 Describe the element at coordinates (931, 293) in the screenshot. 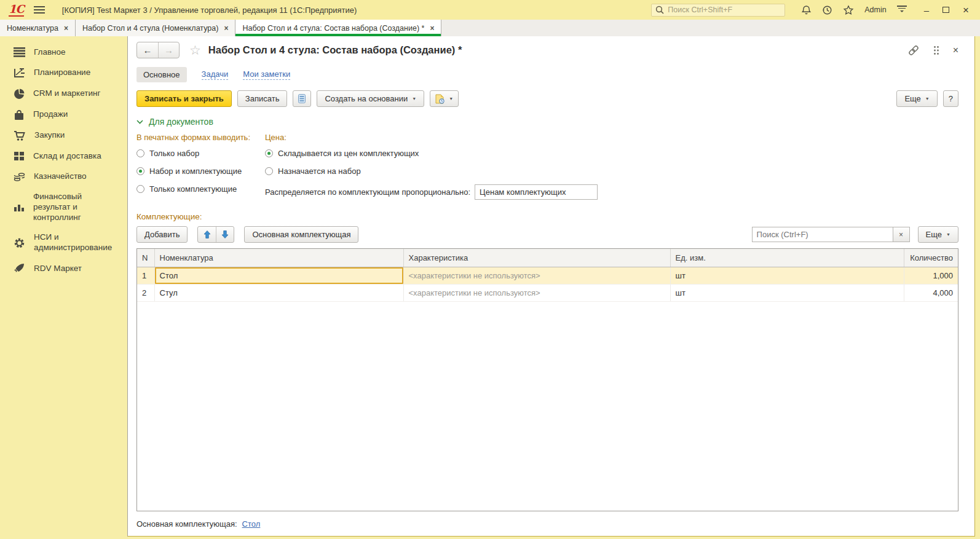

I see `cell-qty: 4,000` at that location.